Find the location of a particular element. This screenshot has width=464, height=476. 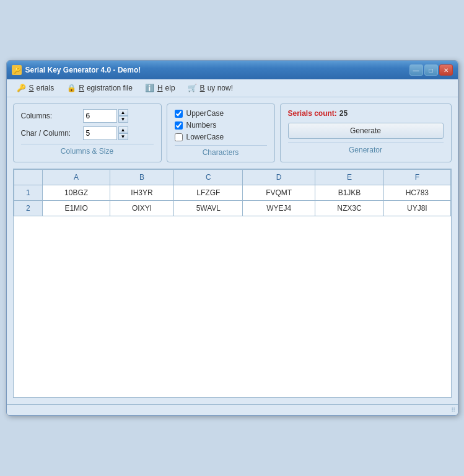

char-column-field-row: Char / Column: ▲ ▼ is located at coordinates (87, 133).